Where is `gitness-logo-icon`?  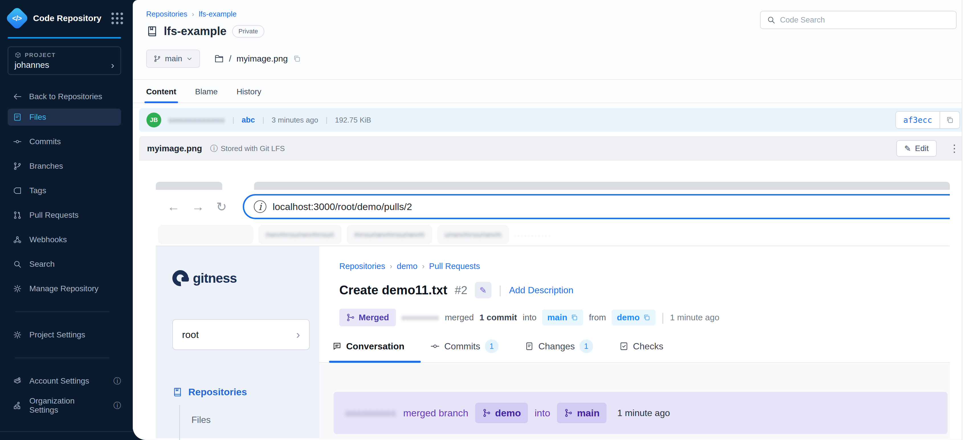 gitness-logo-icon is located at coordinates (180, 278).